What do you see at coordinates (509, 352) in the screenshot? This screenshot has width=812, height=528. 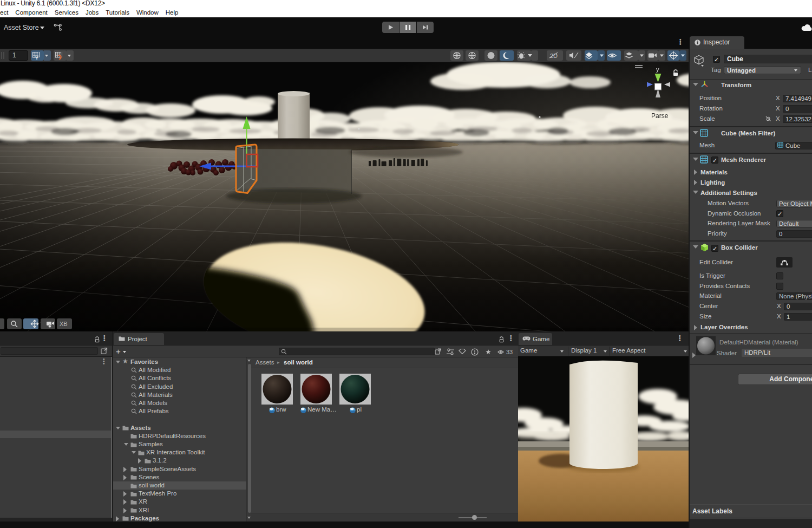 I see `svg-text: 33` at bounding box center [509, 352].